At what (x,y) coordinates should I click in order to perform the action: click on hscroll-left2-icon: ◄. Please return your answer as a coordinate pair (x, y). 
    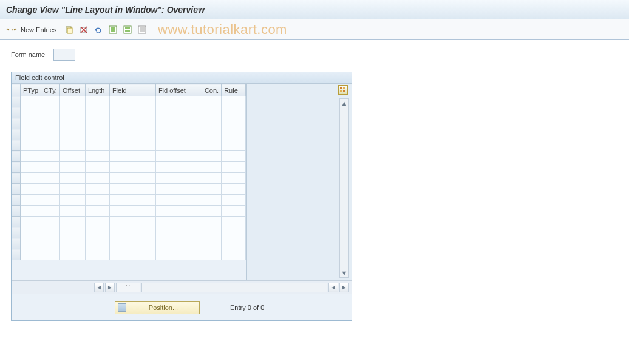
    Looking at the image, I should click on (333, 288).